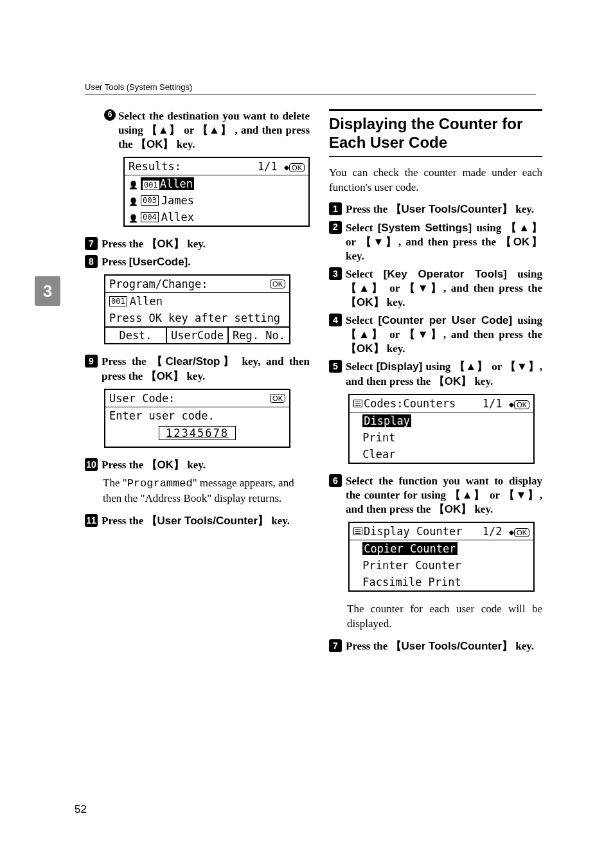 The image size is (613, 868). Describe the element at coordinates (441, 565) in the screenshot. I see `list-item: Printer Counter` at that location.